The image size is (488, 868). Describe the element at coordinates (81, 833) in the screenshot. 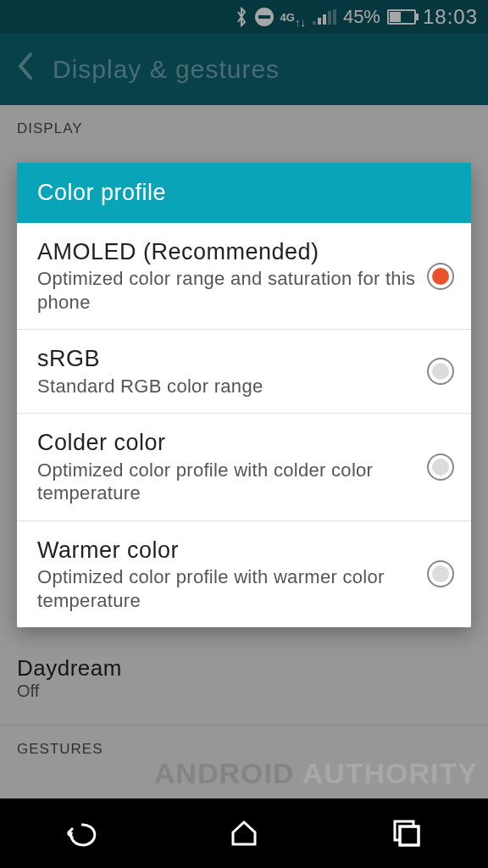

I see `back-button` at that location.